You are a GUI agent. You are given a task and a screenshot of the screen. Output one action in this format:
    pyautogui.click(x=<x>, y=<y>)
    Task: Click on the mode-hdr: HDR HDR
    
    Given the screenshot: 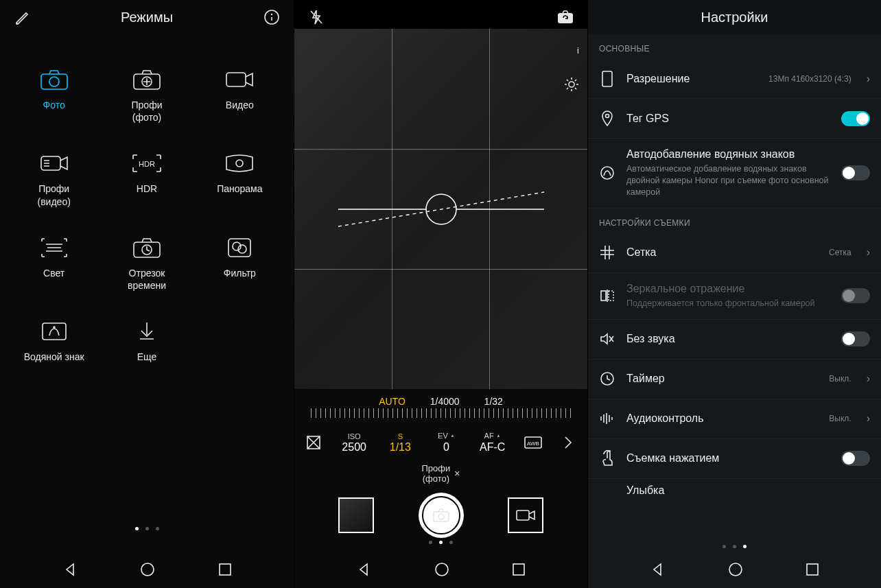 What is the action you would take?
    pyautogui.click(x=147, y=179)
    